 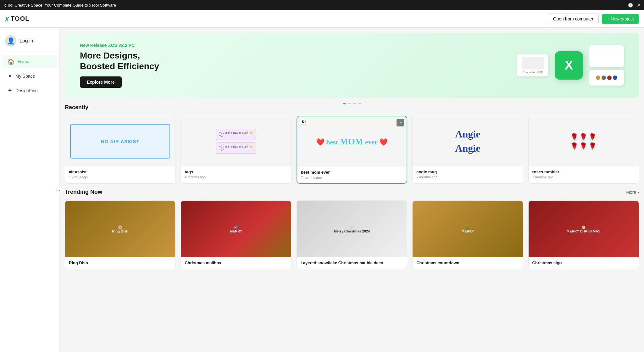 What do you see at coordinates (236, 150) in the screenshot?
I see `card-tags: you are a paper star! ⭐Tier: ..... you a…` at bounding box center [236, 150].